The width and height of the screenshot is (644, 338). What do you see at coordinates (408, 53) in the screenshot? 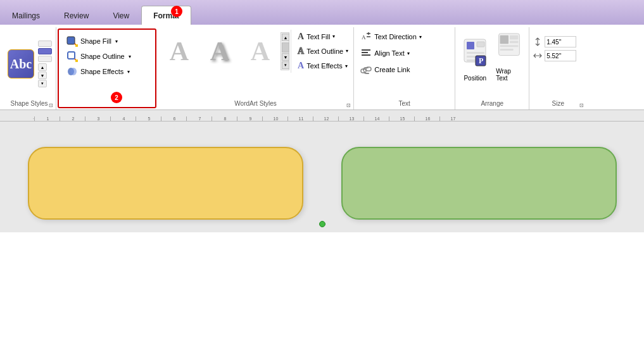
I see `align-text-dropdown: ▾` at bounding box center [408, 53].